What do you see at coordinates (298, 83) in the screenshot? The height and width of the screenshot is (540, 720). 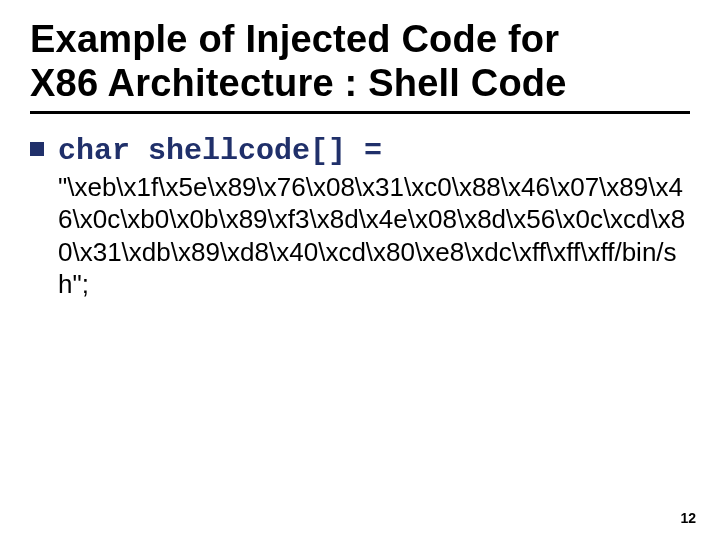 I see `title-line-2: X86 Architecture : Shell Code` at bounding box center [298, 83].